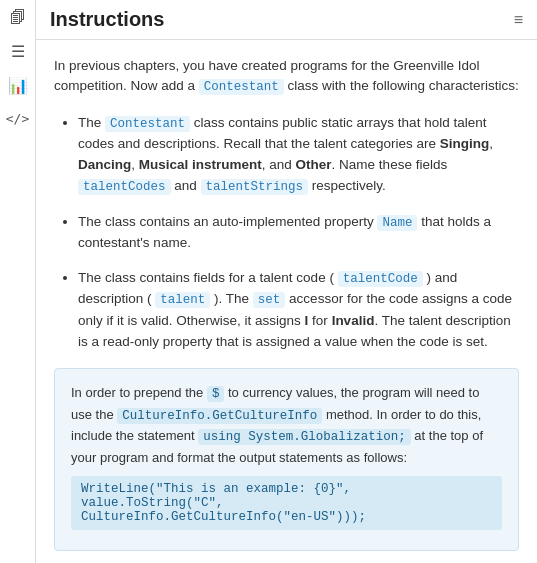 This screenshot has width=537, height=563. Describe the element at coordinates (298, 156) in the screenshot. I see `list-item: The Contestant class contains public sta…` at that location.